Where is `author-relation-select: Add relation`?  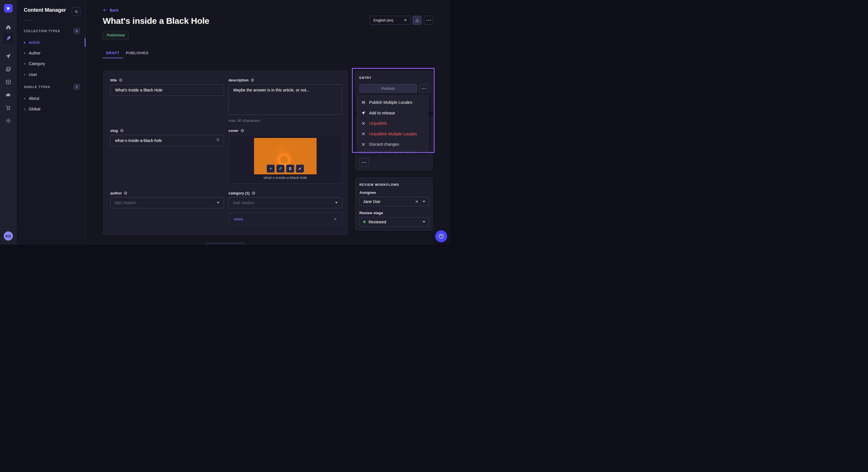 author-relation-select: Add relation is located at coordinates (167, 203).